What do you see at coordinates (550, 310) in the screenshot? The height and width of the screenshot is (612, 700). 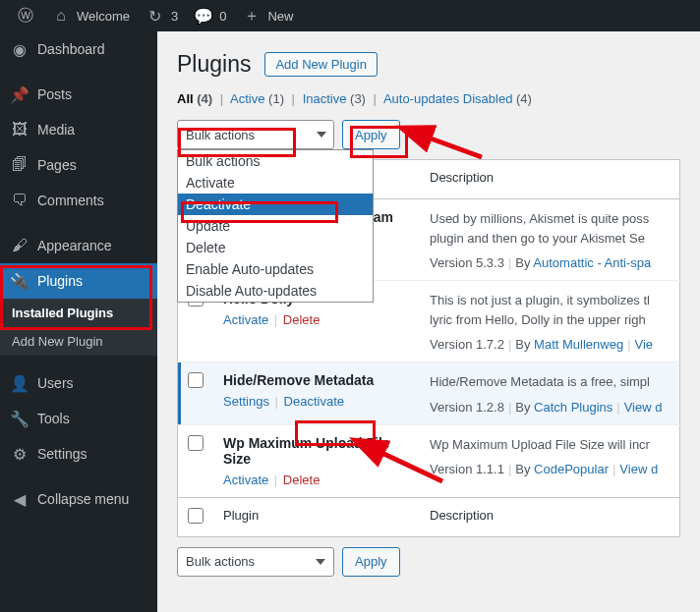 I see `plugin-description: This is not just a plugin, it symbolizes…` at bounding box center [550, 310].